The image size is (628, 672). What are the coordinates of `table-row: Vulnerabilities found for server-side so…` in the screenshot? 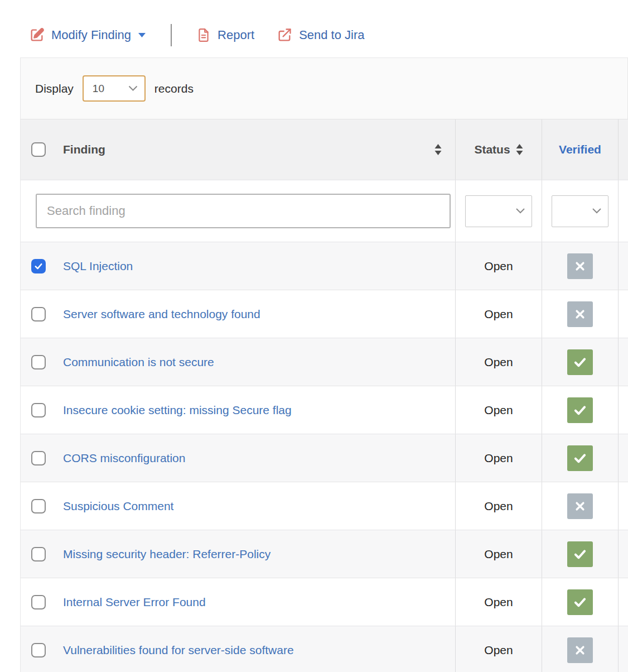 It's located at (325, 649).